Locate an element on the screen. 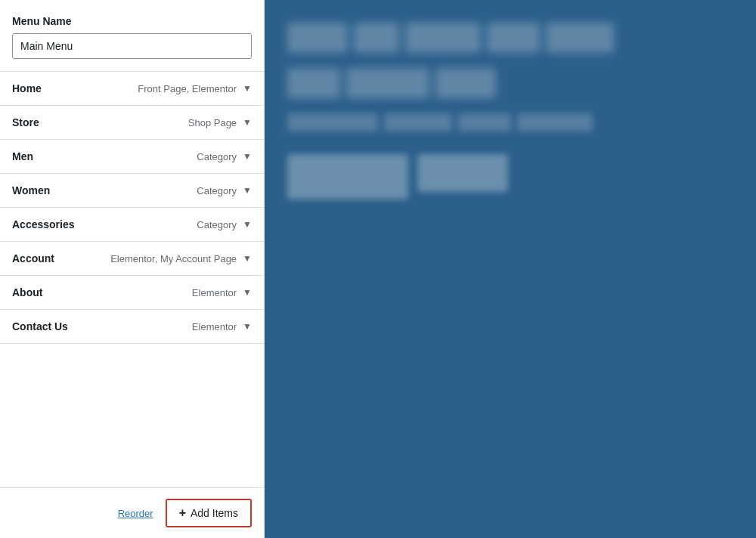 This screenshot has width=756, height=538. menu-item-contact-us: Contact UsElementor▼ is located at coordinates (132, 326).